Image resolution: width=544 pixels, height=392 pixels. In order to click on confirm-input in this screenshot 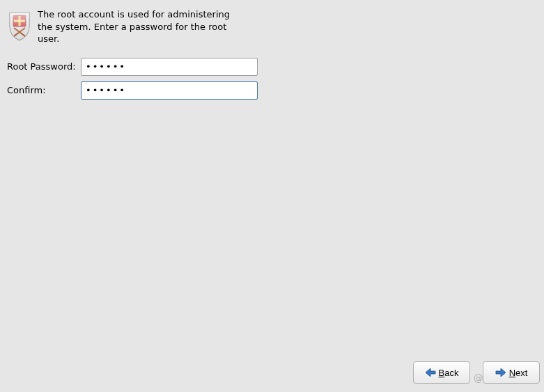, I will do `click(169, 91)`.